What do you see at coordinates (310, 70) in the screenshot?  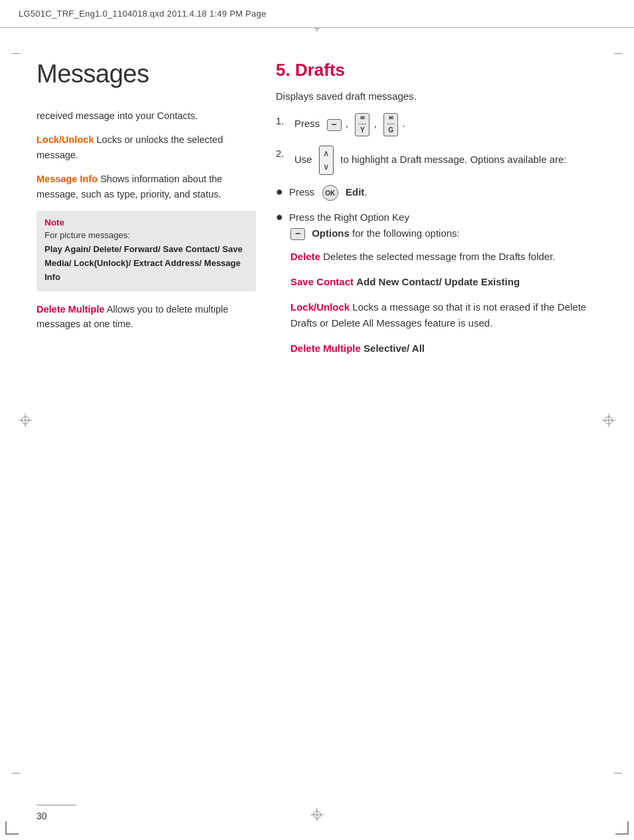 I see `section-heading: 5. Drafts` at bounding box center [310, 70].